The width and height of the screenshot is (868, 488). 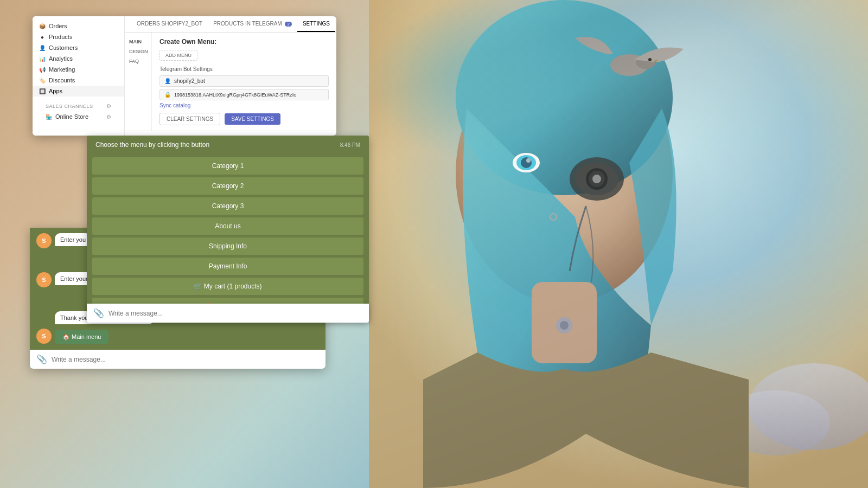 I want to click on menu-btn-category3: Category 3, so click(x=228, y=206).